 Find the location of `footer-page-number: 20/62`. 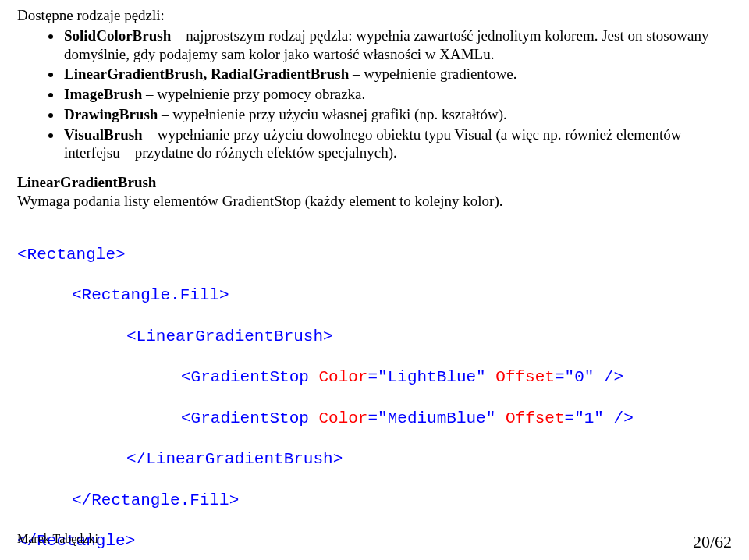

footer-page-number: 20/62 is located at coordinates (712, 542).